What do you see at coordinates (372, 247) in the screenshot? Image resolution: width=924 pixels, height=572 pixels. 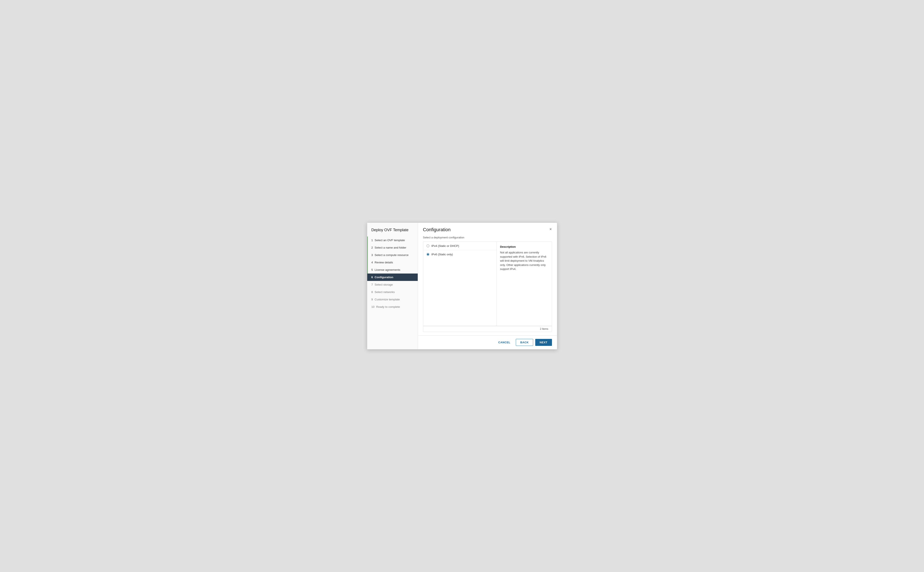 I see `step-num-2: 2` at bounding box center [372, 247].